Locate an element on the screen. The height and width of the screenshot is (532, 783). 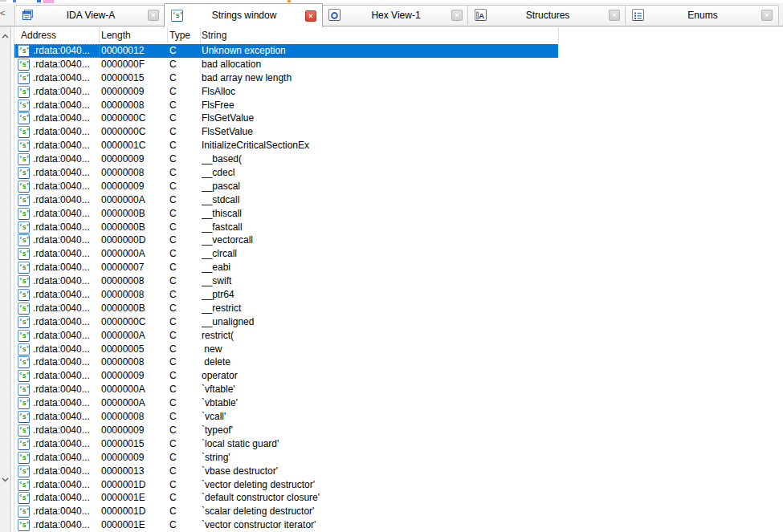
tab-label: Structures is located at coordinates (548, 15).